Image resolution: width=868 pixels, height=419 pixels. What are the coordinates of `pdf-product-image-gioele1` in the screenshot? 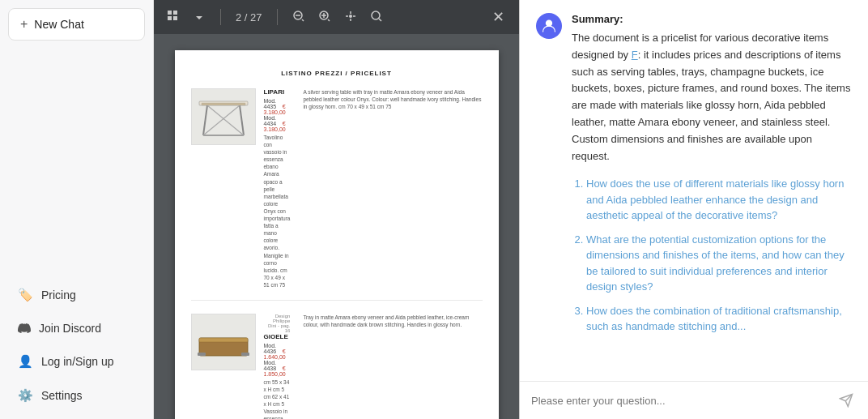 It's located at (223, 342).